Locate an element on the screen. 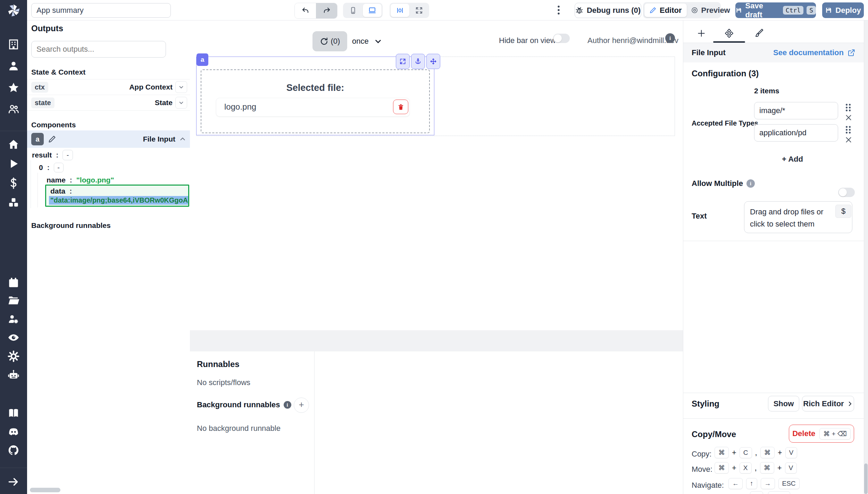  favorites-icon is located at coordinates (14, 87).